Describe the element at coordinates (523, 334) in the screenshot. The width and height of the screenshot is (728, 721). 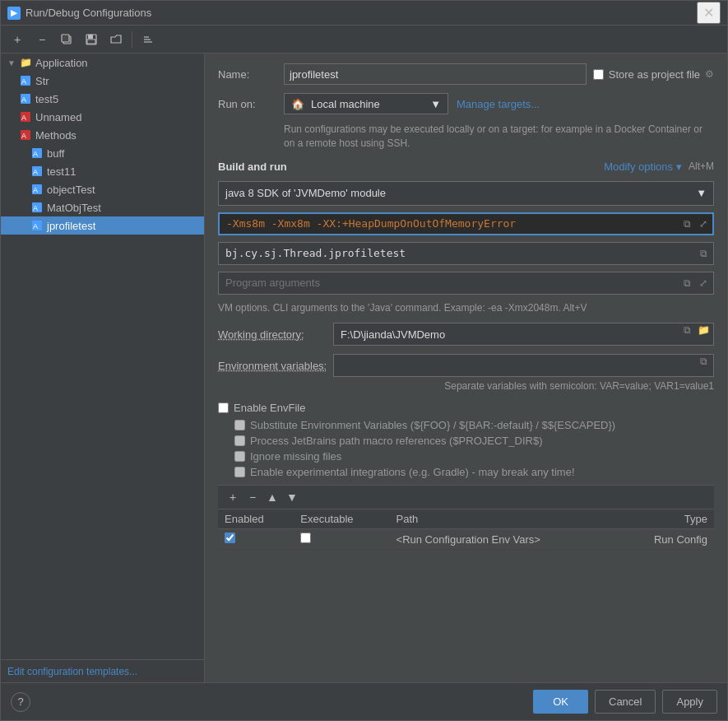
I see `working-dir-input` at that location.